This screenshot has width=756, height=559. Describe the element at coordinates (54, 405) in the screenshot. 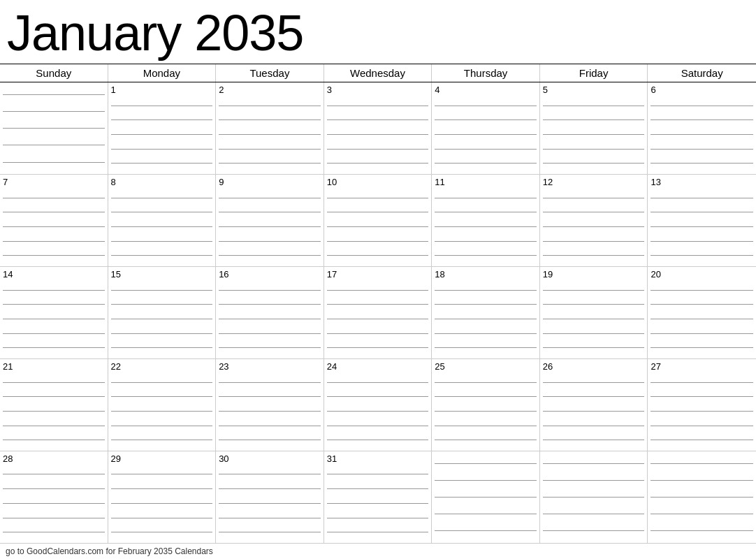

I see `day-cell-21: 21` at that location.